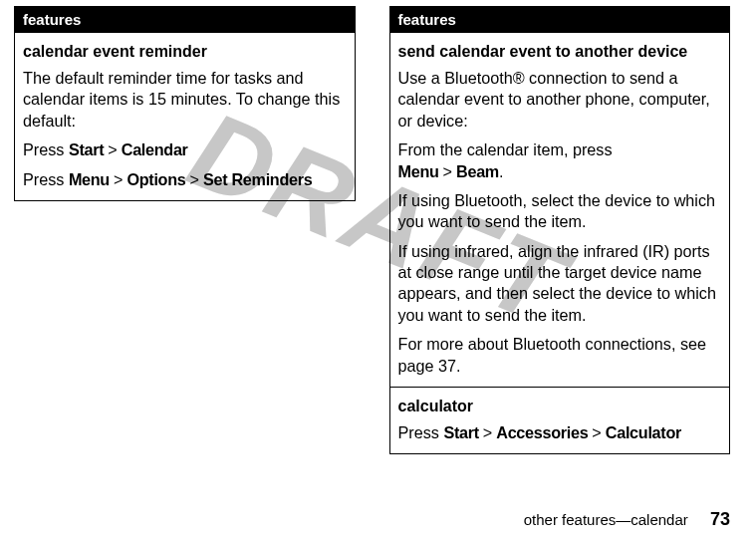 Image resolution: width=756 pixels, height=542 pixels. I want to click on feature-para: For more about Bluetooth connections, se…, so click(560, 355).